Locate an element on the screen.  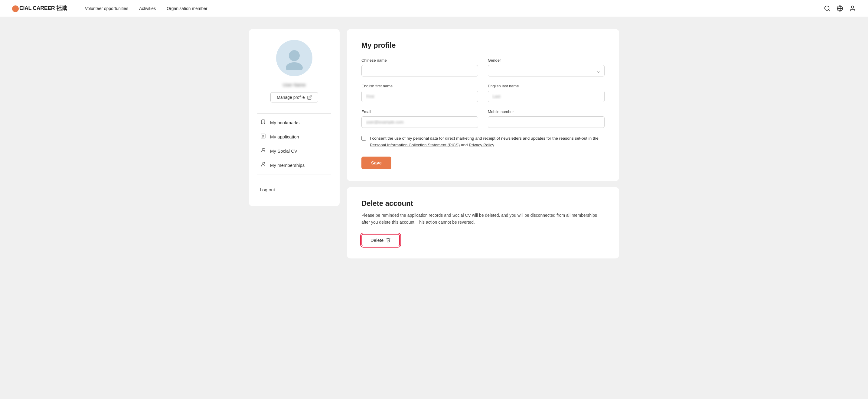
delete-title: Delete account is located at coordinates (483, 203).